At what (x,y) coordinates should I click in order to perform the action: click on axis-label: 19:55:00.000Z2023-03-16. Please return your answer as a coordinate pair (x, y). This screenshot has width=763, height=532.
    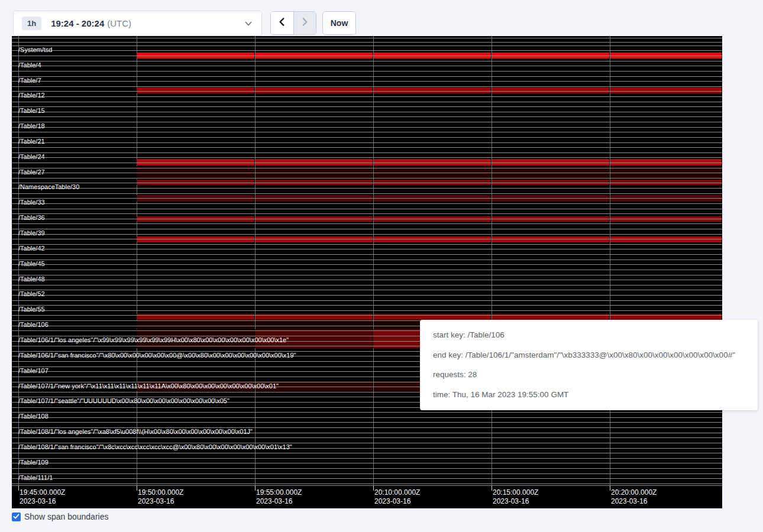
    Looking at the image, I should click on (279, 497).